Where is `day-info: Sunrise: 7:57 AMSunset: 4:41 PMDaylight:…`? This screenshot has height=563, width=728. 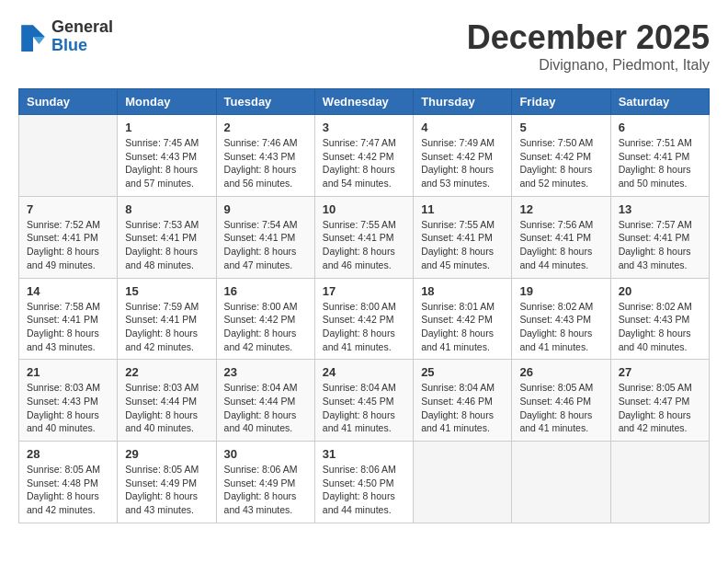
day-info: Sunrise: 7:57 AMSunset: 4:41 PMDaylight:… is located at coordinates (660, 245).